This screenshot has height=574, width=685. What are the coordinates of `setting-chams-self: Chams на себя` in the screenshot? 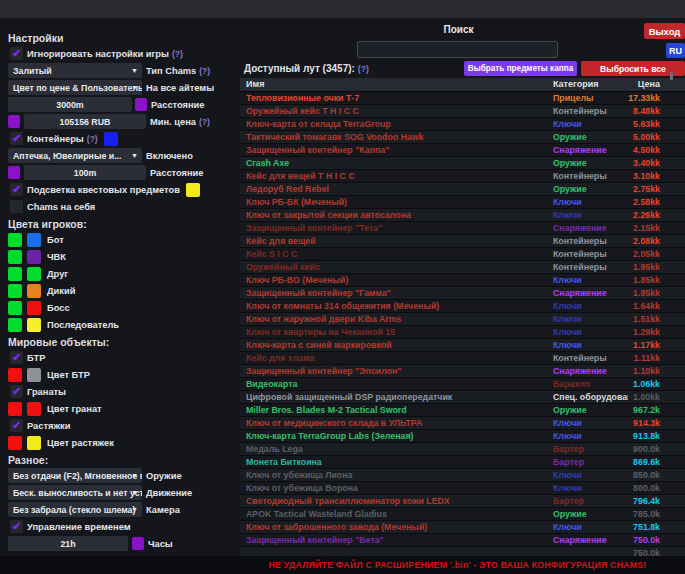 It's located at (123, 206).